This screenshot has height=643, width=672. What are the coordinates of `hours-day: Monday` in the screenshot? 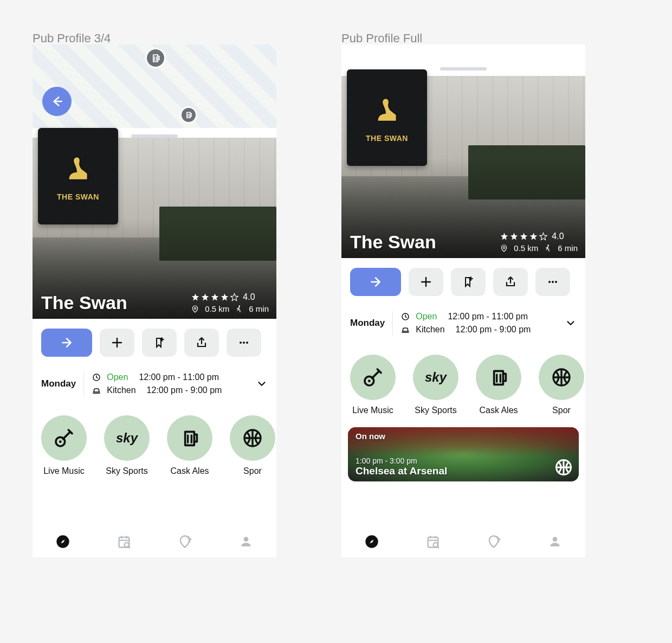 It's located at (59, 384).